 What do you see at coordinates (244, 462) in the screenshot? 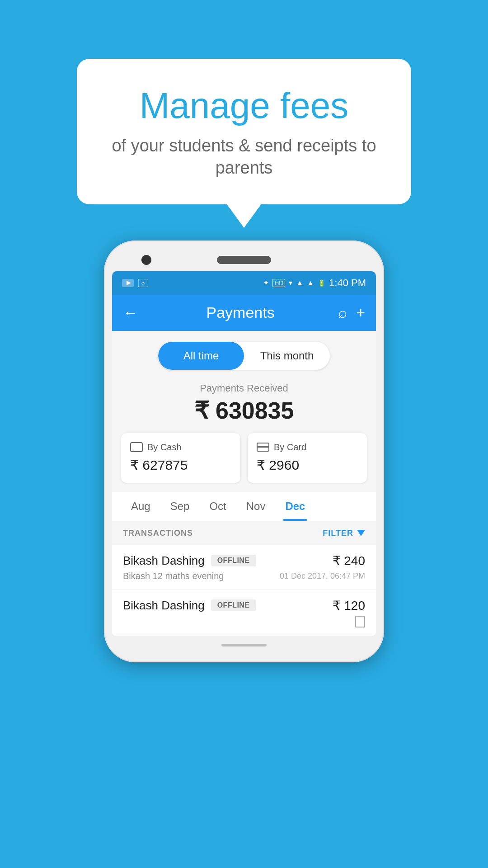
I see `payment-cards: By Cash ₹ 627875 By Card ₹ 2960` at bounding box center [244, 462].